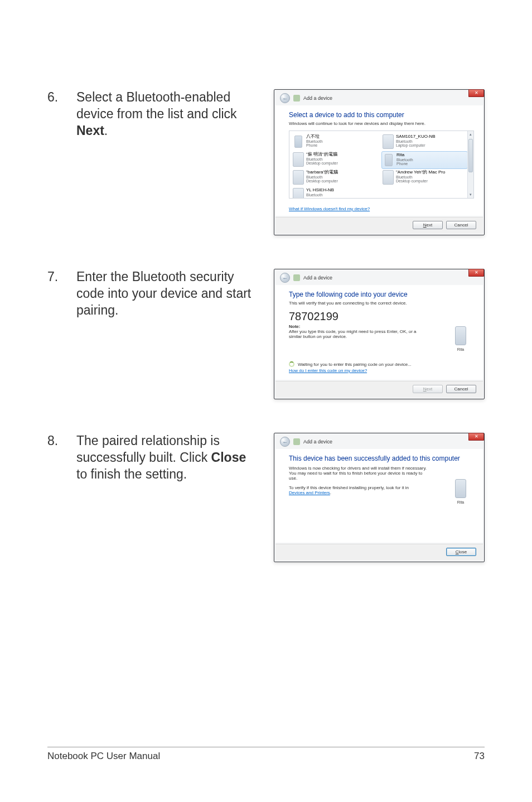 This screenshot has width=532, height=802. I want to click on step-num: 6., so click(62, 162).